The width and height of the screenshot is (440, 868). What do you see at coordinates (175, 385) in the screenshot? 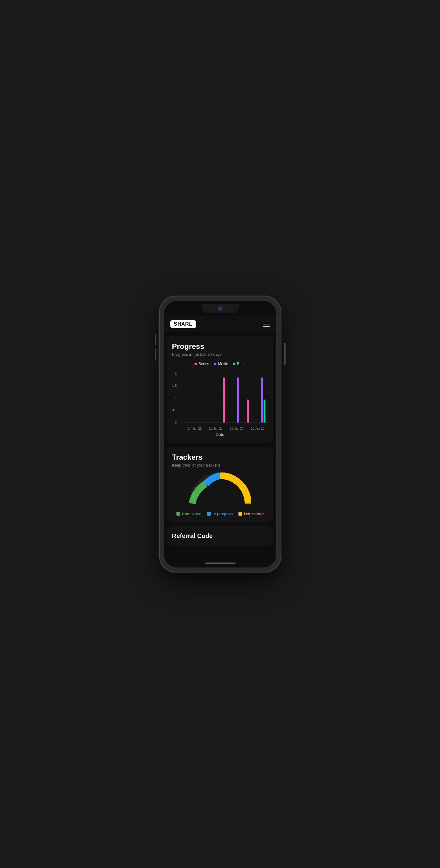
I see `y-label-1-5: 1.5` at bounding box center [175, 385].